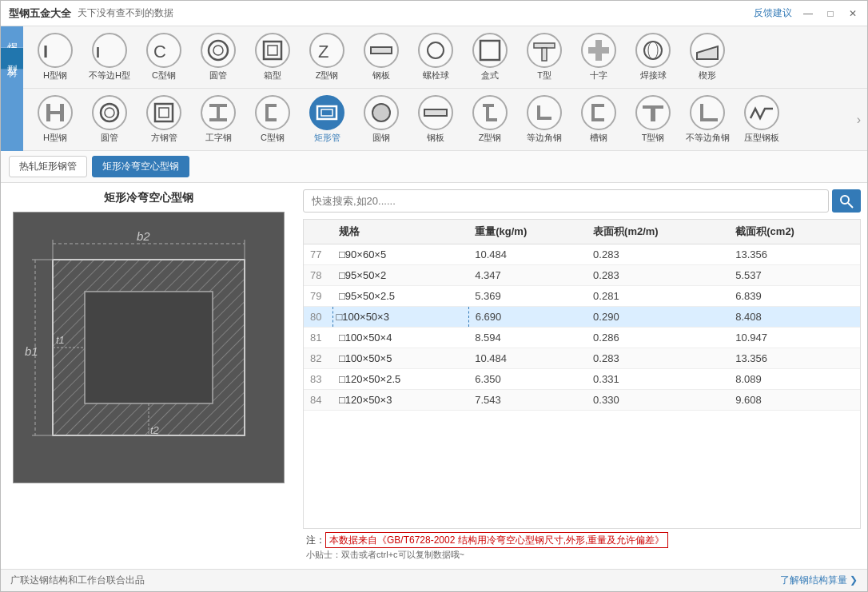 This screenshot has width=868, height=592. Describe the element at coordinates (653, 120) in the screenshot. I see `icon-t-steel-profile: T型钢` at that location.